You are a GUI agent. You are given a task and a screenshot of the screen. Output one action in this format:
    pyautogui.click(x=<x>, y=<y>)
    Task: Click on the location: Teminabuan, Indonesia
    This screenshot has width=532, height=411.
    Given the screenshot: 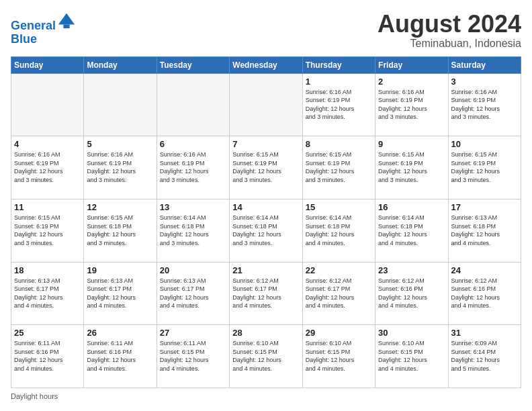 What is the action you would take?
    pyautogui.click(x=449, y=44)
    